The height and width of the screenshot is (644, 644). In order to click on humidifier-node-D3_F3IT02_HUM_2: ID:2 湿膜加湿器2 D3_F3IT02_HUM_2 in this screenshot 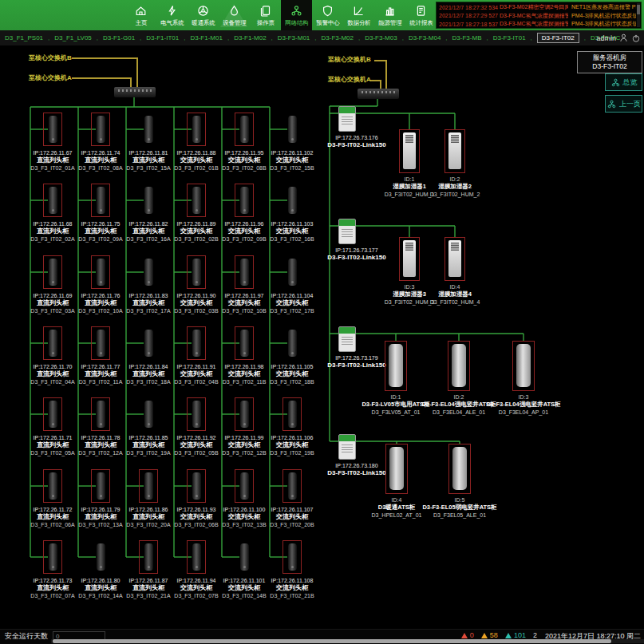, I will do `click(455, 164)`.